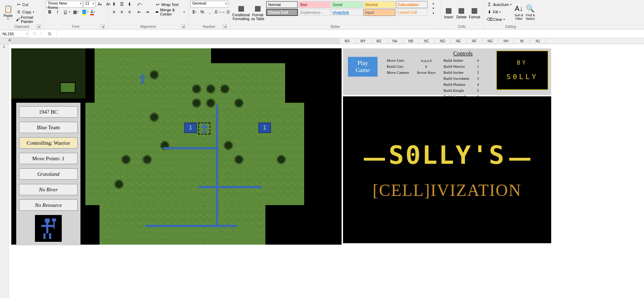 The height and width of the screenshot is (299, 644). I want to click on format-button: ▦Format, so click(475, 12).